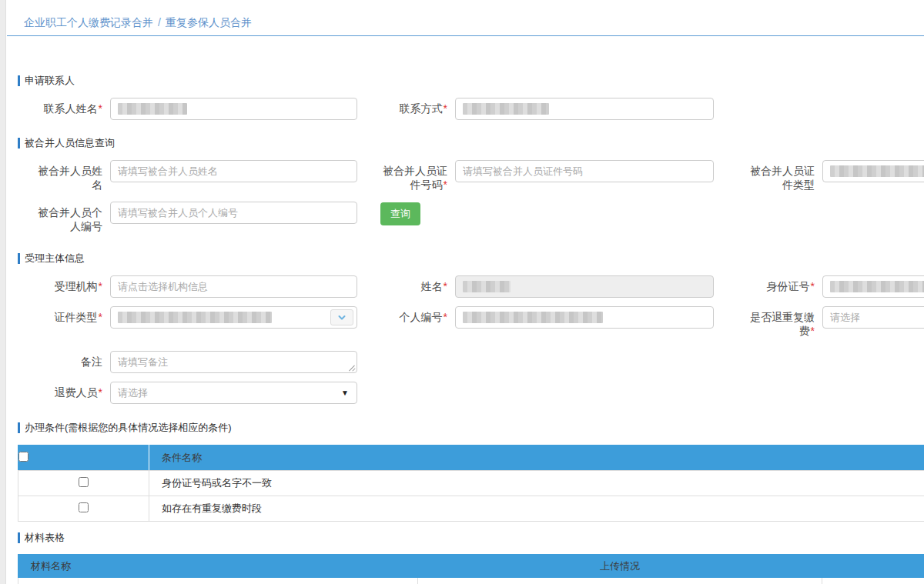  I want to click on cert-type-select, so click(234, 317).